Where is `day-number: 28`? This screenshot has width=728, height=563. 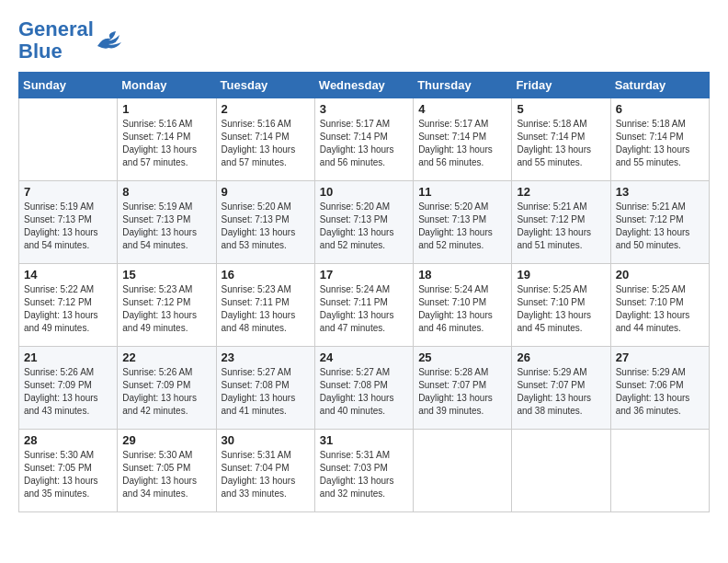
day-number: 28 is located at coordinates (68, 440).